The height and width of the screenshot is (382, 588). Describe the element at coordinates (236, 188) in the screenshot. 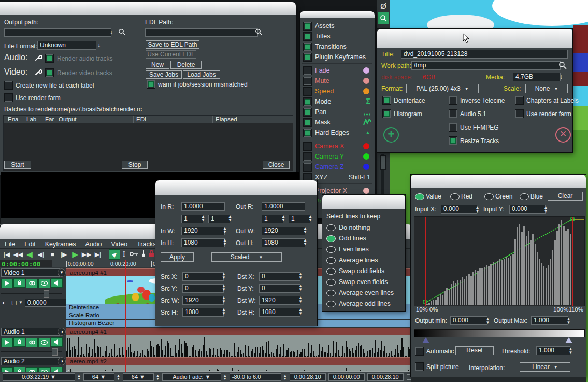

I see `scale-titlebar` at that location.